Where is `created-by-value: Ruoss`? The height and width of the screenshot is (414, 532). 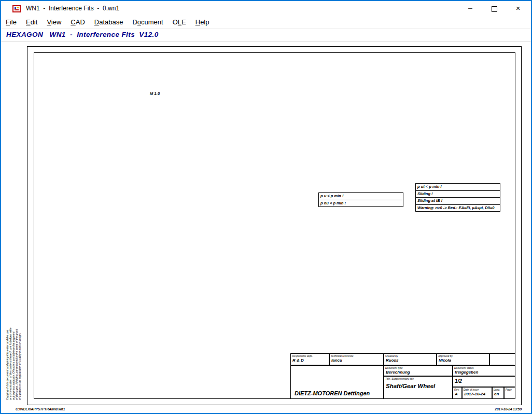 created-by-value: Ruoss is located at coordinates (410, 360).